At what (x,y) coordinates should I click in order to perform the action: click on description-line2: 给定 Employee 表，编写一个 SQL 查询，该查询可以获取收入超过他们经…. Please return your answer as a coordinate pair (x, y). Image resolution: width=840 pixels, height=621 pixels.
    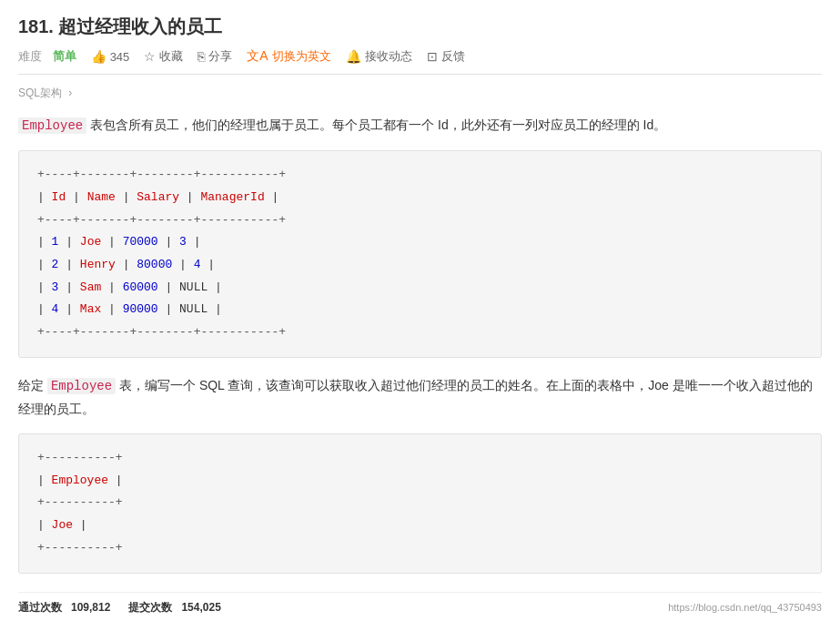
    Looking at the image, I should click on (420, 397).